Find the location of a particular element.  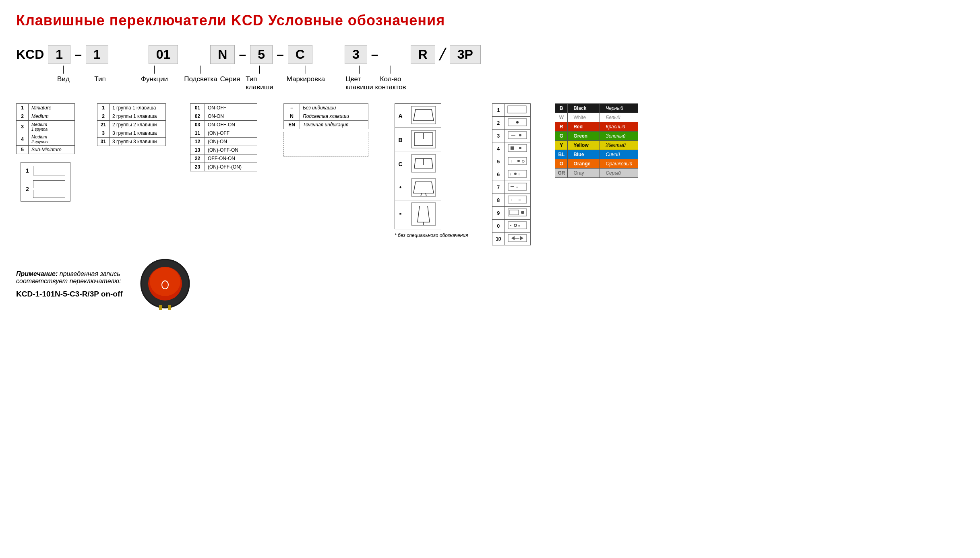

label-keytype: Тип клавиши is located at coordinates (259, 83).